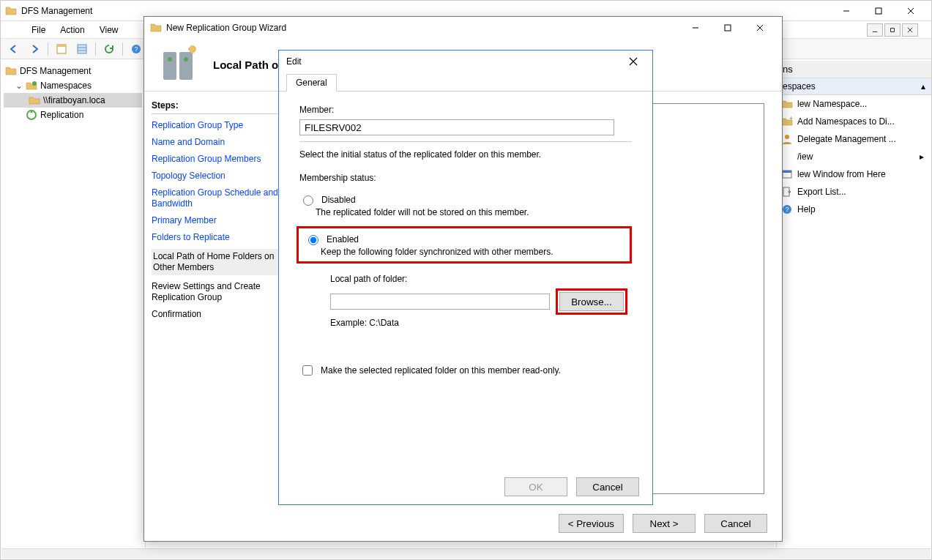 This screenshot has height=560, width=932. What do you see at coordinates (308, 201) in the screenshot?
I see `disabled-radio` at bounding box center [308, 201].